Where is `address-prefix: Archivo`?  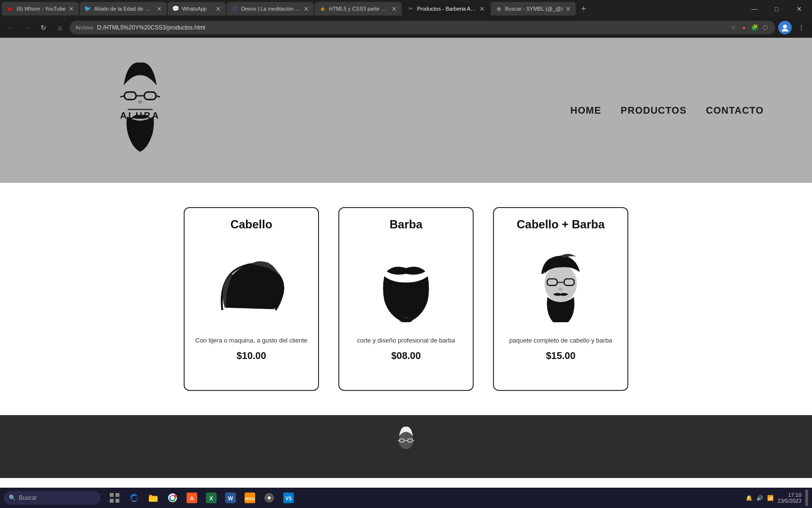
address-prefix: Archivo is located at coordinates (84, 28).